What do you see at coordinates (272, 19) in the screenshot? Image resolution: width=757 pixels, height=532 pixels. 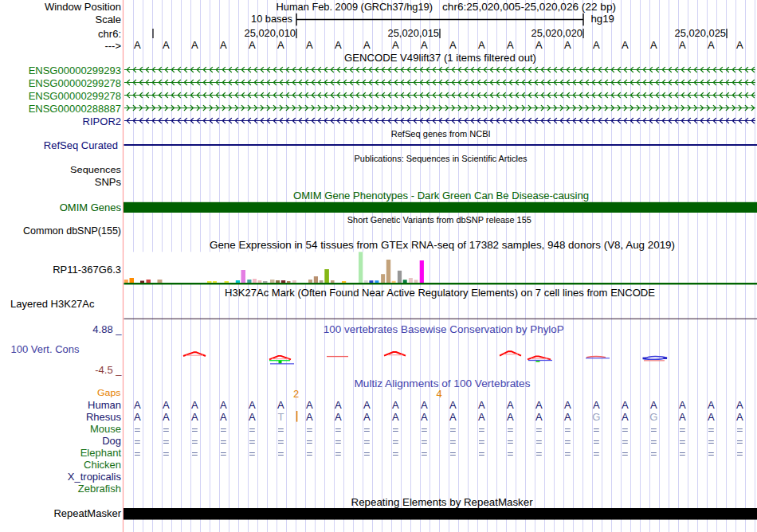 I see `svg-text: 10 bases` at bounding box center [272, 19].